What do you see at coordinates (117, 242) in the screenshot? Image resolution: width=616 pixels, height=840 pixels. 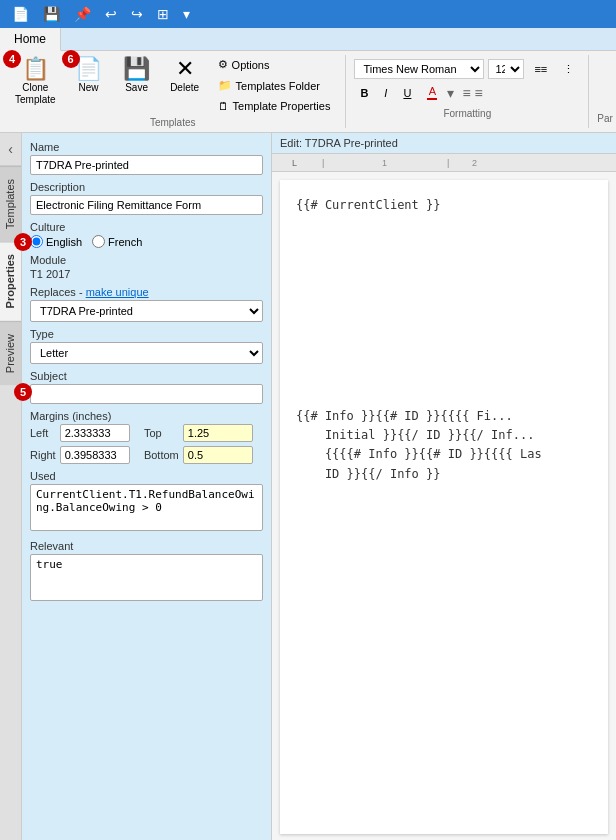 I see `culture-french-option: French` at bounding box center [117, 242].